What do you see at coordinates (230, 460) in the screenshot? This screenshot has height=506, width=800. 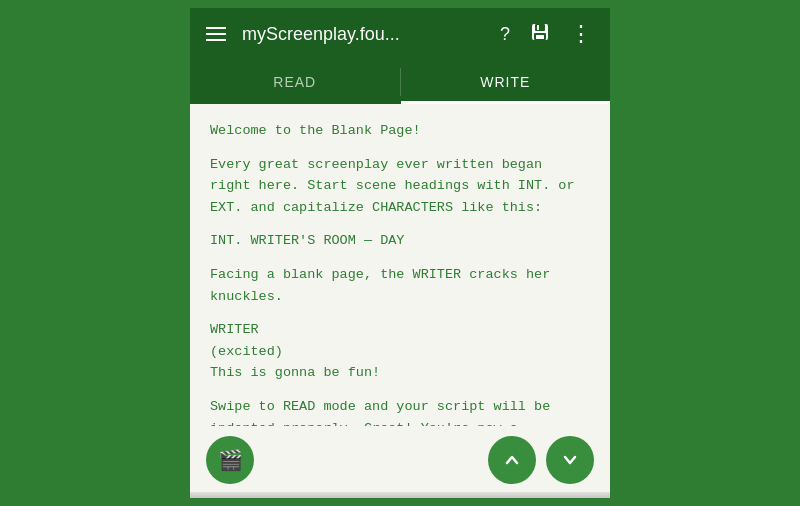 I see `movie-icon: 🎬` at bounding box center [230, 460].